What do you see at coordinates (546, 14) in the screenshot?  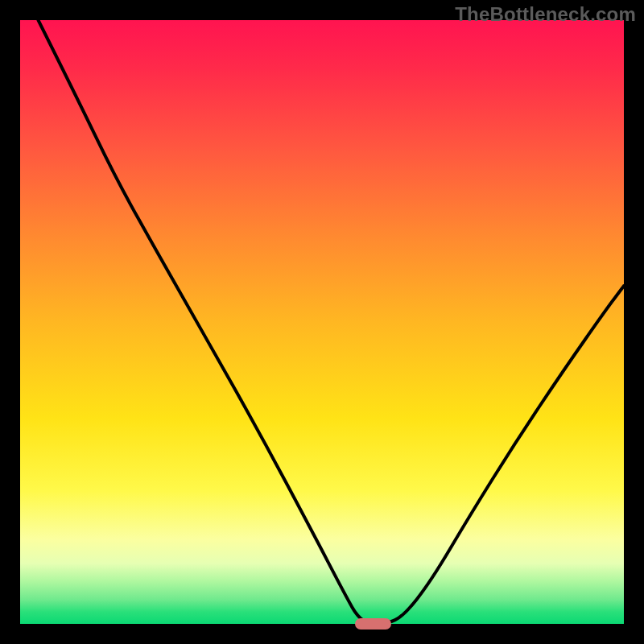 I see `watermark-label: TheBottleneck.com` at bounding box center [546, 14].